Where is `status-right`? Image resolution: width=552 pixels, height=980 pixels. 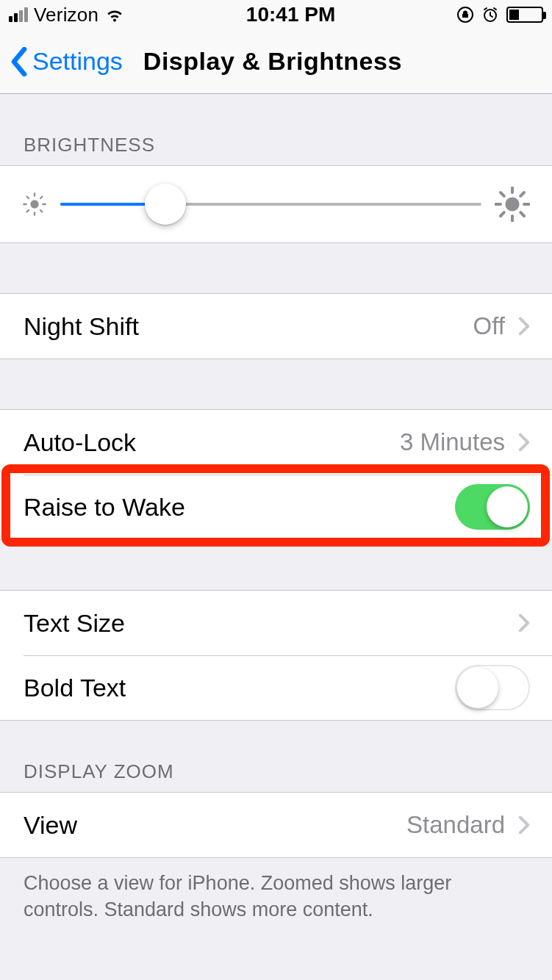
status-right is located at coordinates (500, 15).